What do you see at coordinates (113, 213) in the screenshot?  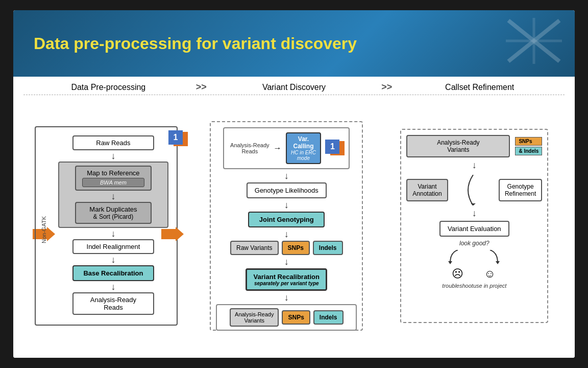 I see `mark-dup-box: Mark Duplicates & Sort (Picard)` at bounding box center [113, 213].